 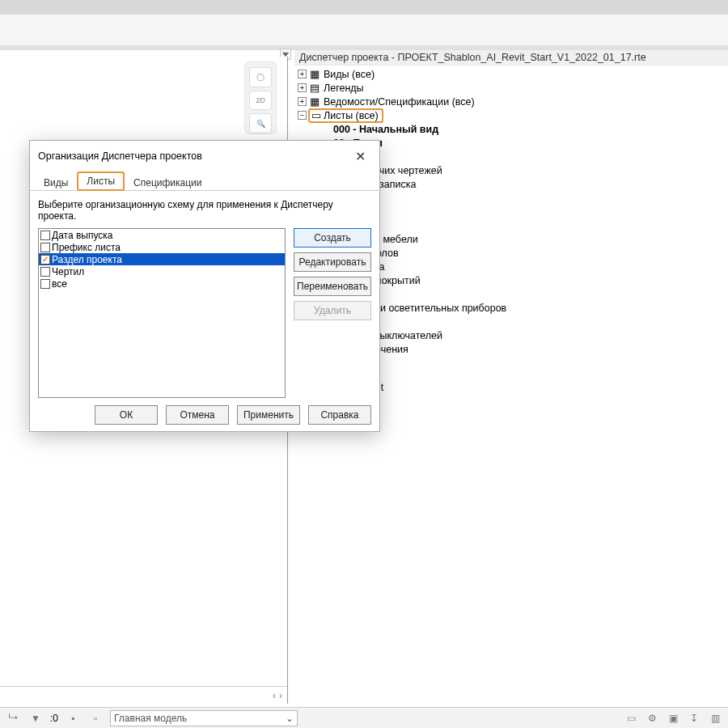 What do you see at coordinates (364, 7) in the screenshot?
I see `top-toolbar-strip` at bounding box center [364, 7].